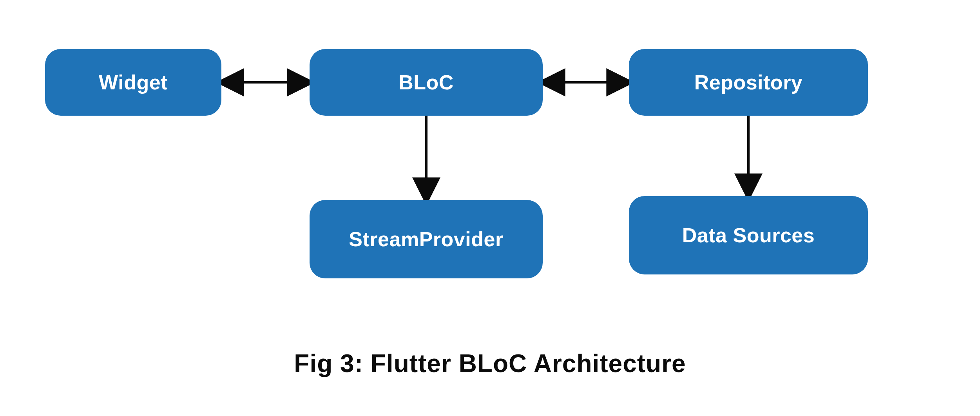  Describe the element at coordinates (426, 239) in the screenshot. I see `node-streamprovider: StreamProvider` at that location.